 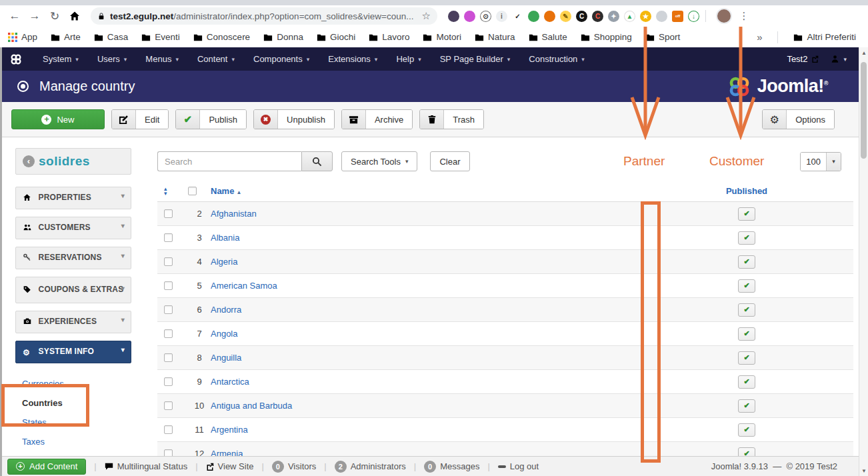 I want to click on admin-menu-item: System ▾, so click(x=61, y=59).